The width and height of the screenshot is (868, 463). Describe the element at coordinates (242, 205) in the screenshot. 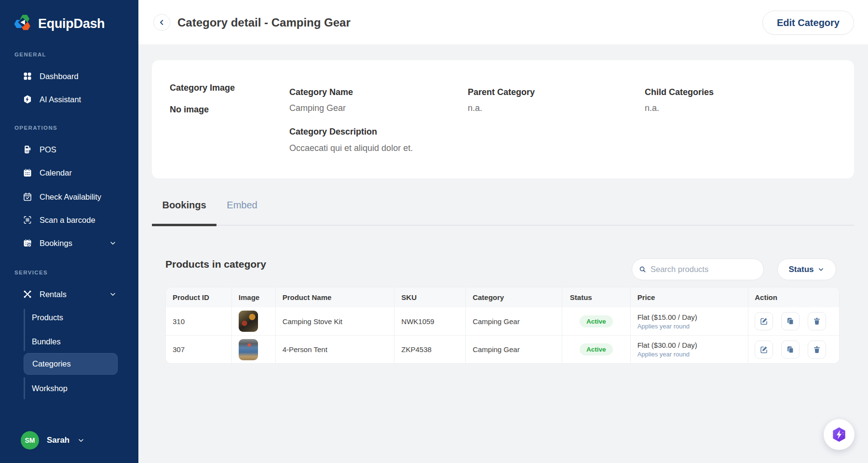

I see `tab-embed: Embed` at that location.